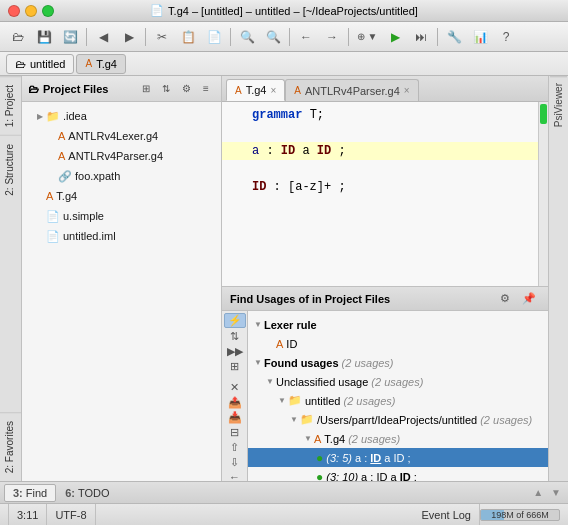  Describe the element at coordinates (398, 400) in the screenshot. I see `result-untitled-folder: ▼ 📁 untitled (2 usages)` at that location.